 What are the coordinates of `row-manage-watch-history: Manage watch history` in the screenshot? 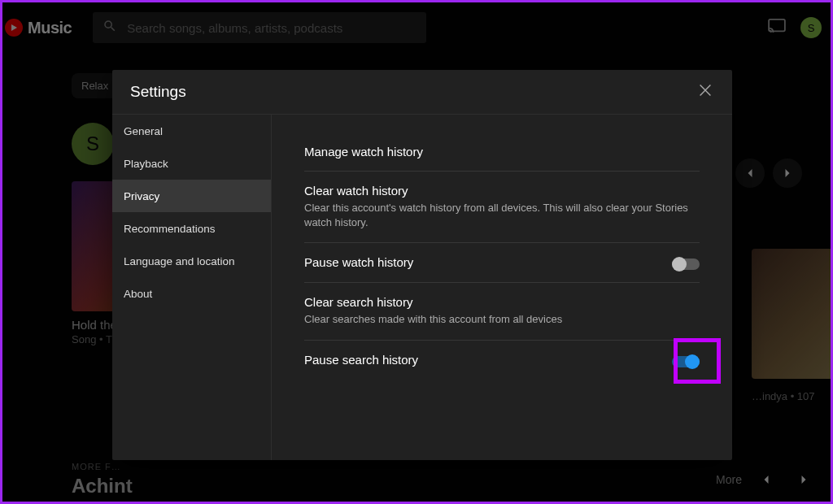 It's located at (502, 152).